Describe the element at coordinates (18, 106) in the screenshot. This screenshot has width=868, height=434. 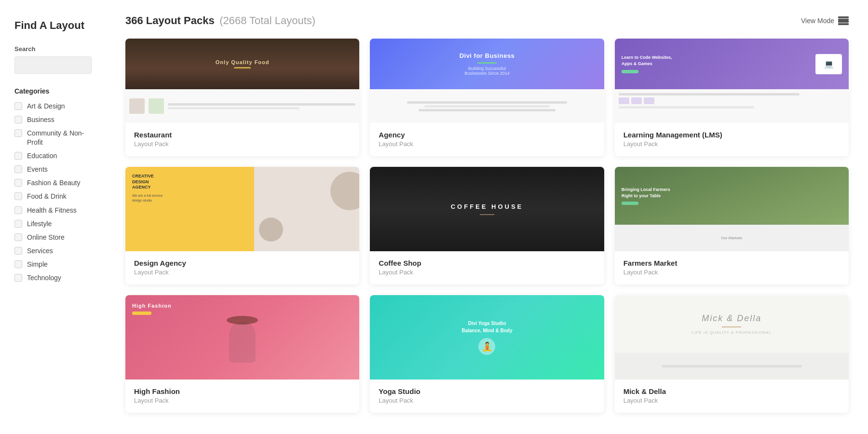
I see `checkbox-art-design` at that location.